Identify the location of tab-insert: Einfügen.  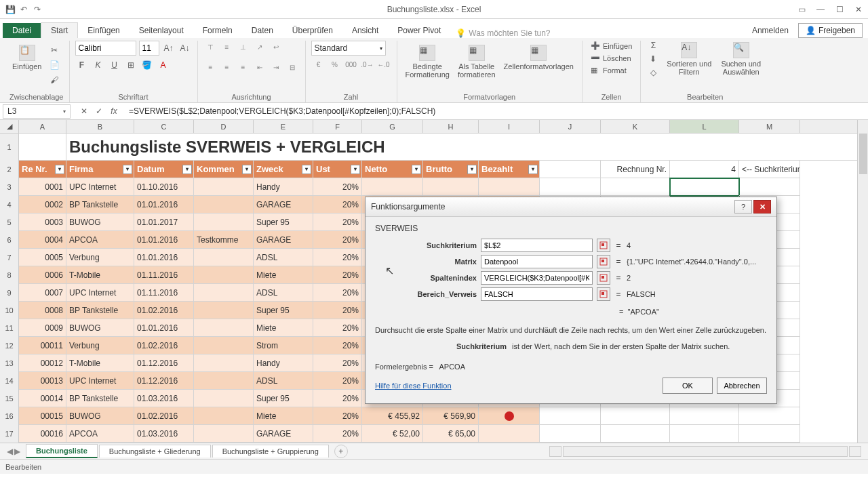
(103, 30).